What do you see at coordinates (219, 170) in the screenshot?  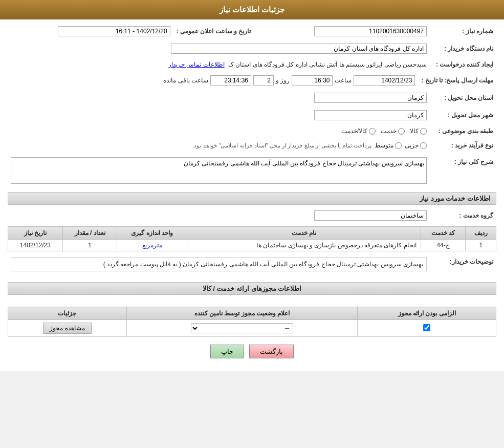 I see `need-description-textarea` at bounding box center [219, 170].